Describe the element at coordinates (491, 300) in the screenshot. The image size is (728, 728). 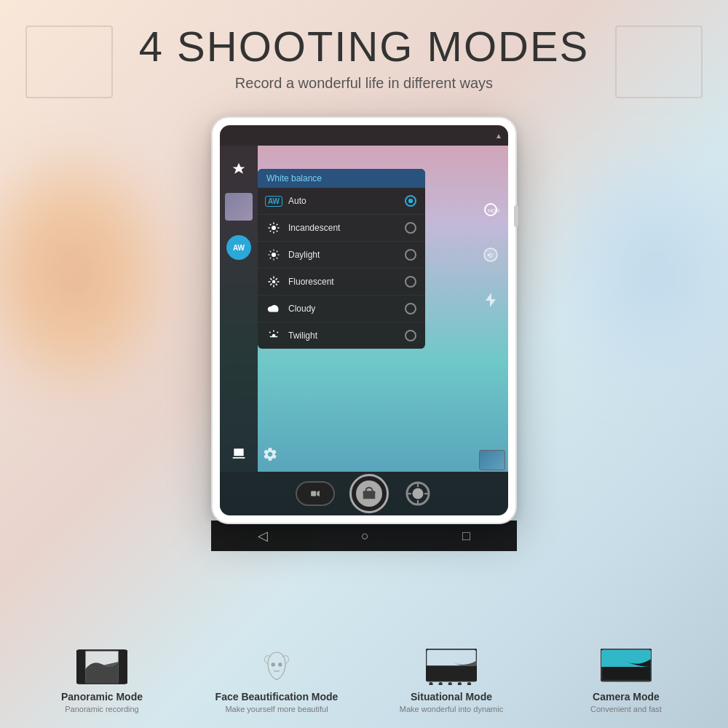
I see `bolt-icon` at that location.